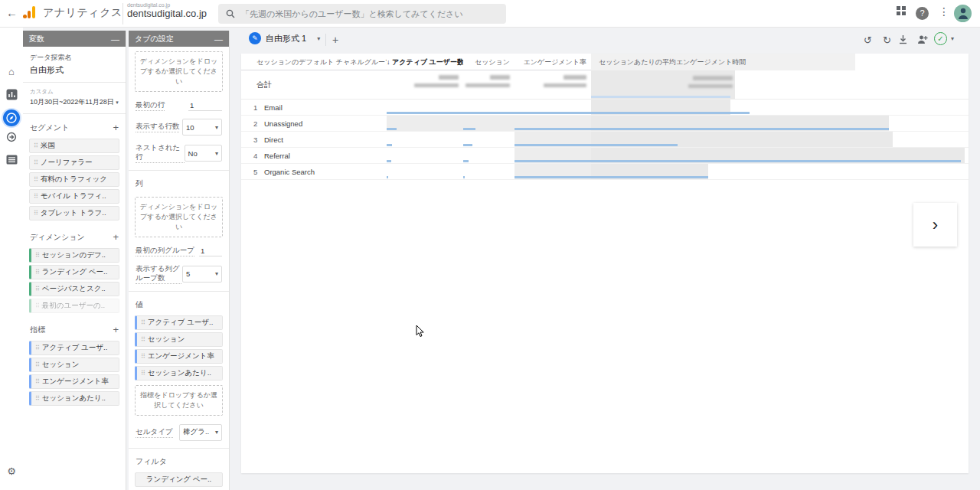 The height and width of the screenshot is (490, 980). I want to click on date-range-picker: カスタム 10月30日~2022年11月28日 ▾, so click(74, 98).